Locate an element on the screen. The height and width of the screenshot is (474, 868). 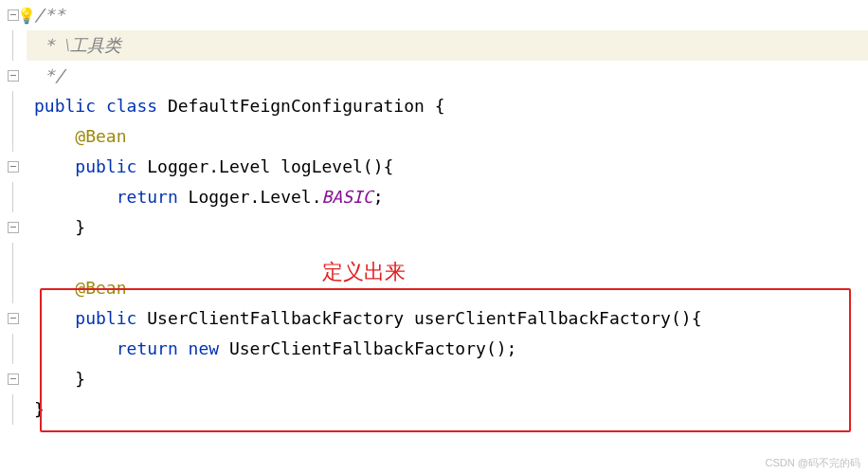
watermark-text: CSDN @码不完的码 is located at coordinates (813, 463).